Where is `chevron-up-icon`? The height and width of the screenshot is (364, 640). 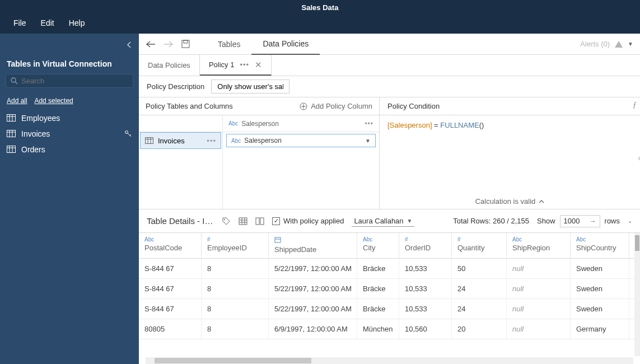 chevron-up-icon is located at coordinates (541, 202).